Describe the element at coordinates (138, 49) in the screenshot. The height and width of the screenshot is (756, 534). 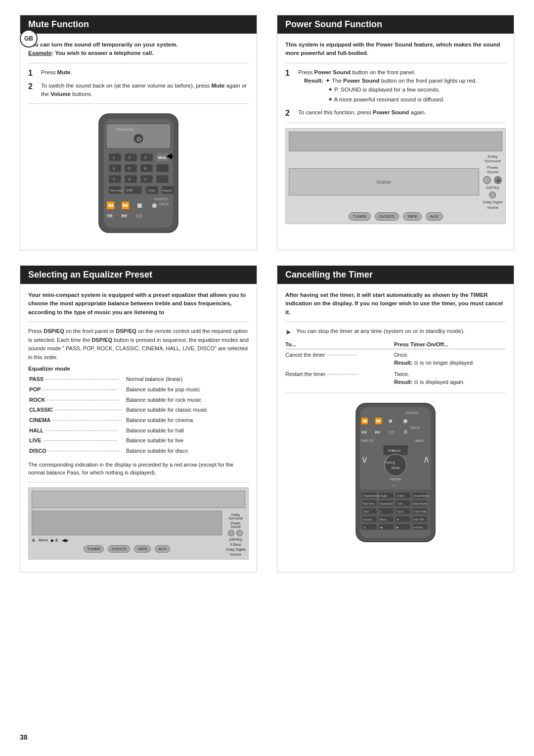
I see `mute-intro: You can turn the sound off temporarily o…` at that location.